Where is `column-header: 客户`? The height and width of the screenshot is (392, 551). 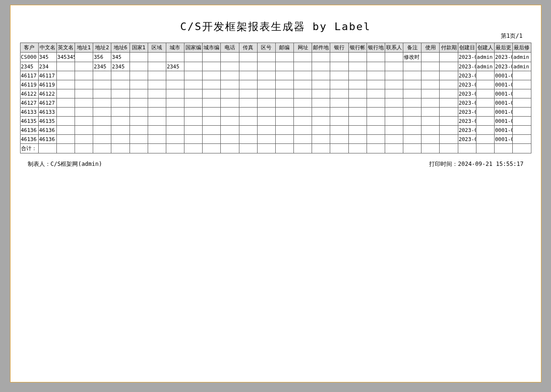 column-header: 客户 is located at coordinates (29, 48).